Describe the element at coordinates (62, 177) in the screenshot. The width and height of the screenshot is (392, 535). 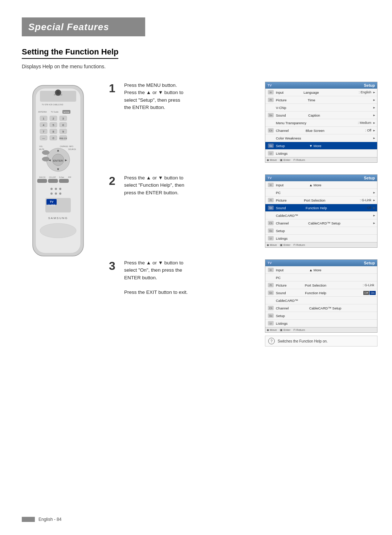
I see `svg-text: D-Net` at that location.